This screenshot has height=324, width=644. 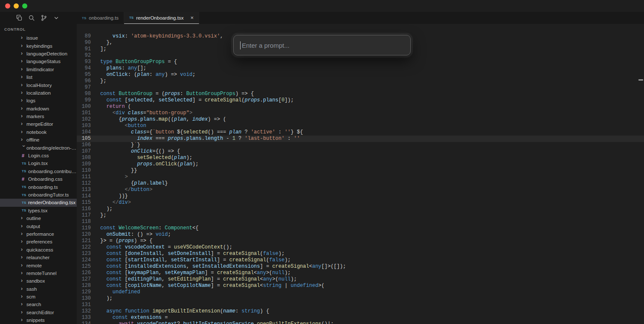 I want to click on tree-file-renderonboarding-tsx: TSrenderOnboarding.tsx, so click(x=38, y=202).